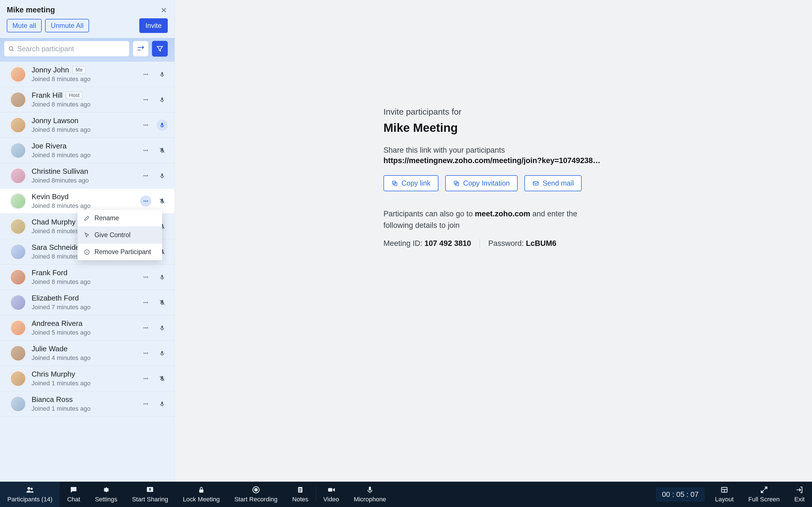 This screenshot has height=507, width=812. Describe the element at coordinates (764, 494) in the screenshot. I see `toolbar-fullscreen: Full Screen` at that location.